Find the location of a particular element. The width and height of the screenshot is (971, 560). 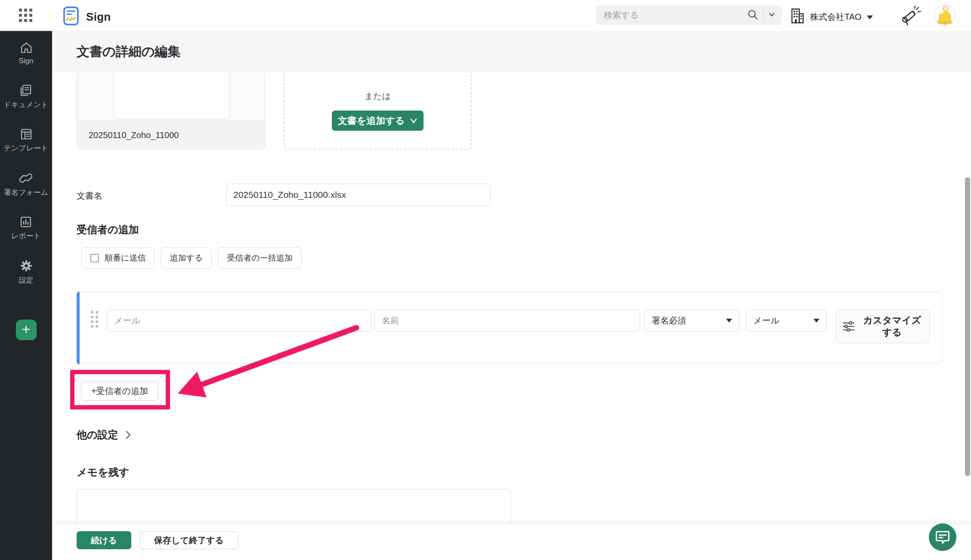

add-document-button: 文書を追加する is located at coordinates (378, 120).